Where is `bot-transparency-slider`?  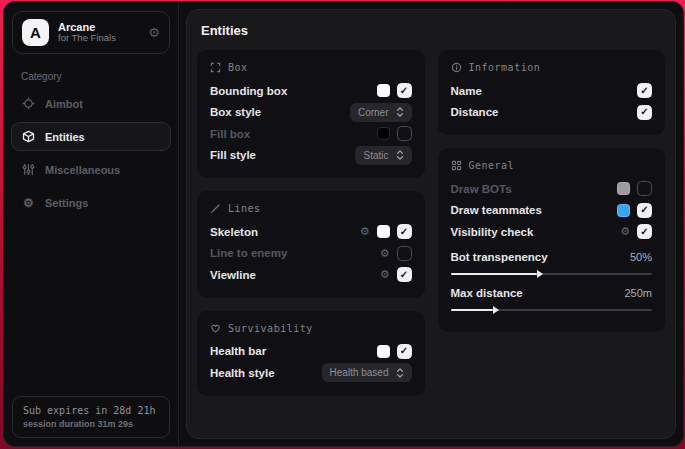
bot-transparency-slider is located at coordinates (552, 274).